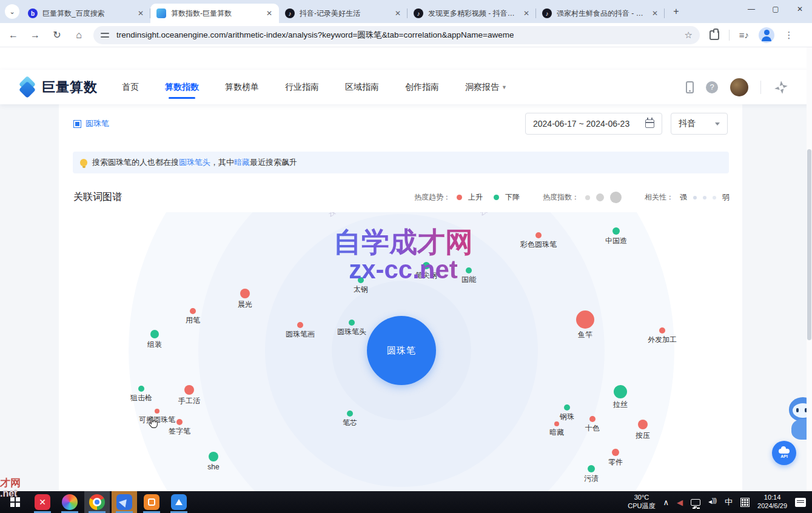  I want to click on keyword-bubble-笔芯, so click(350, 414).